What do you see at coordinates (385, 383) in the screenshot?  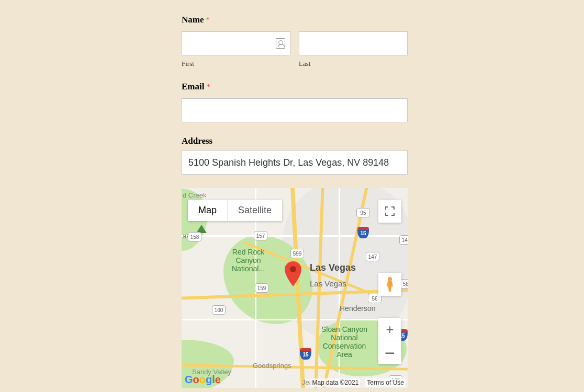 I see `map-terms-link: Terms of Use` at bounding box center [385, 383].